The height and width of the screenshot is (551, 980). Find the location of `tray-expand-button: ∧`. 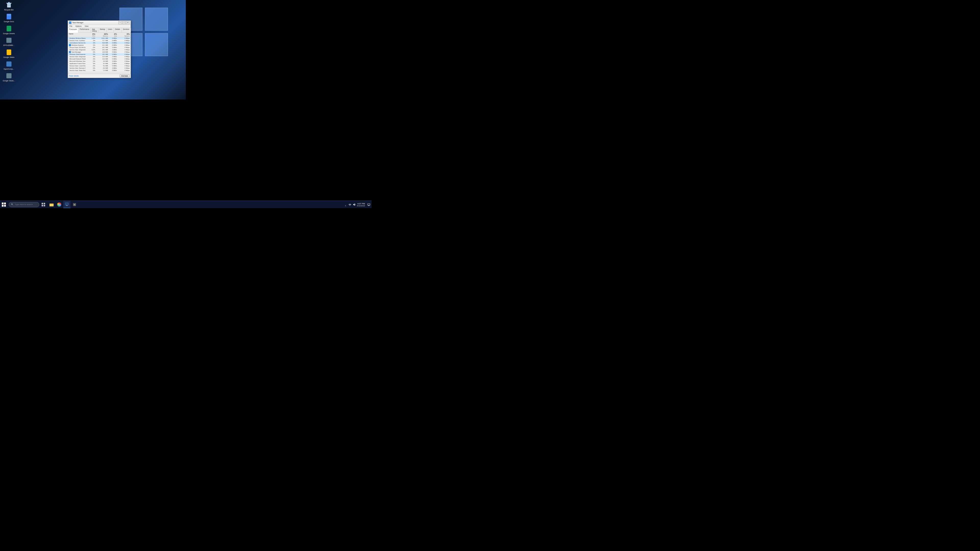

tray-expand-button: ∧ is located at coordinates (346, 205).